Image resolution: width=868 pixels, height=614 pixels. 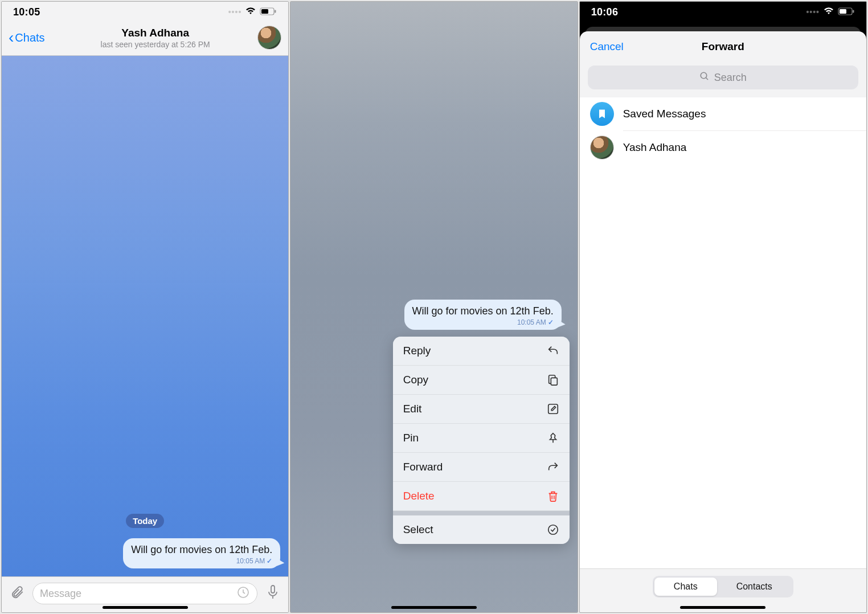 I want to click on message-placeholder: Message, so click(x=60, y=593).